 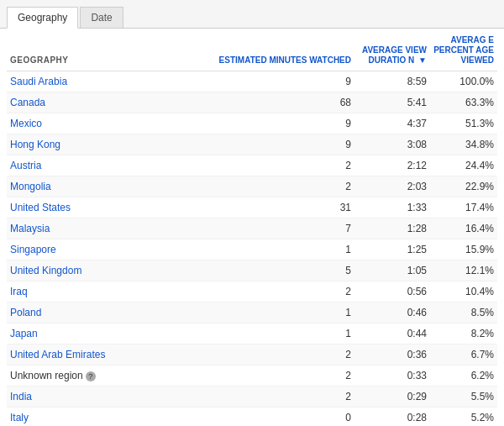 What do you see at coordinates (57, 355) in the screenshot?
I see `geography-link: United Arab Emirates` at bounding box center [57, 355].